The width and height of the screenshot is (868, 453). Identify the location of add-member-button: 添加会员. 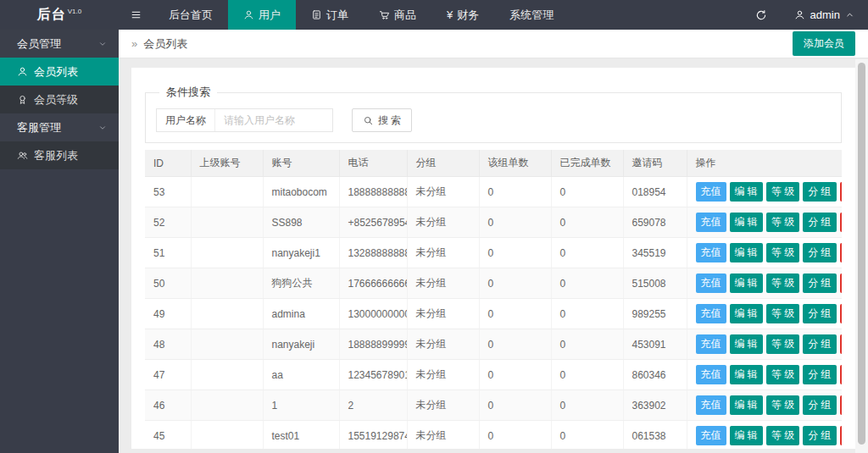
(824, 44).